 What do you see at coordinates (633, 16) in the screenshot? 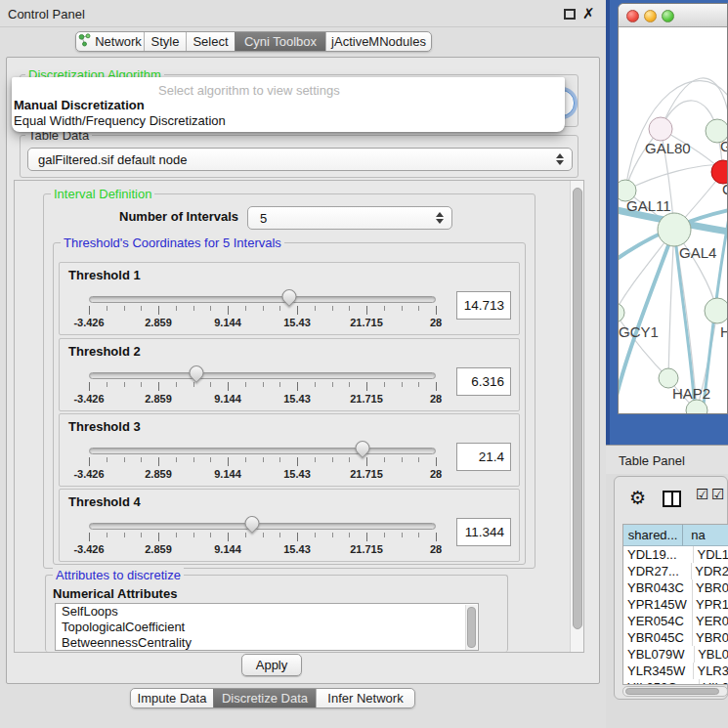
I see `close-traffic-light-icon` at bounding box center [633, 16].